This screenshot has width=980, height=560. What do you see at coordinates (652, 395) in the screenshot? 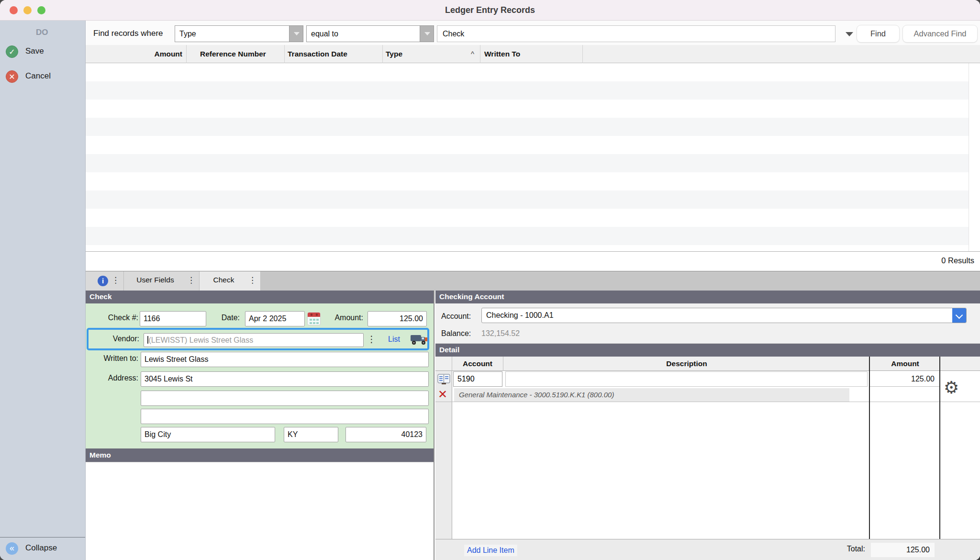
I see `account-note-text: General Maintenance - 3000.5190.K.K1 (80…` at bounding box center [652, 395].